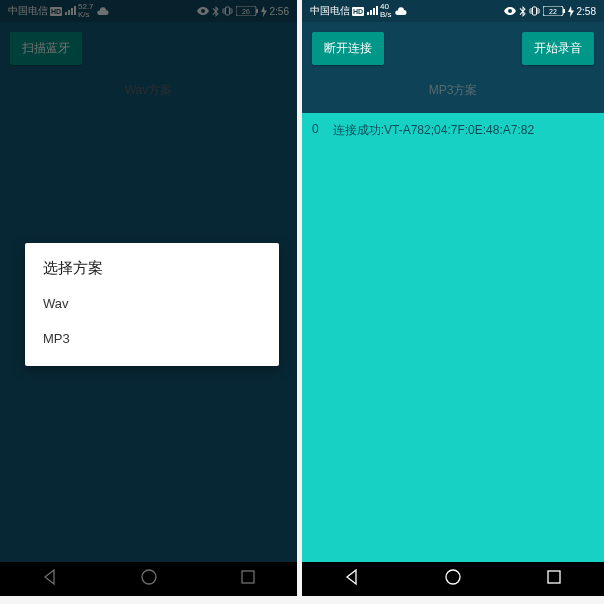  I want to click on dialog-item-mp3: MP3, so click(152, 338).